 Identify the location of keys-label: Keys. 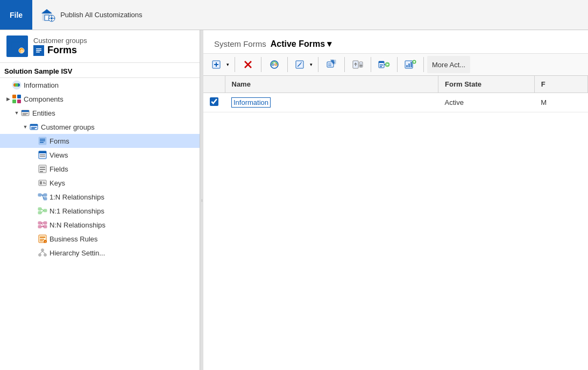
(57, 183).